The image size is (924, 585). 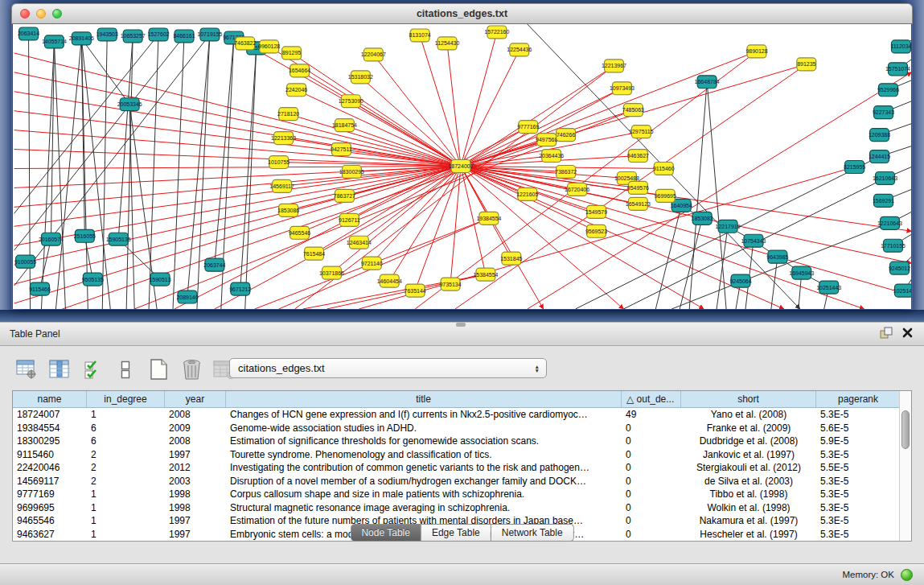 I want to click on graph-node: 17710155, so click(x=893, y=245).